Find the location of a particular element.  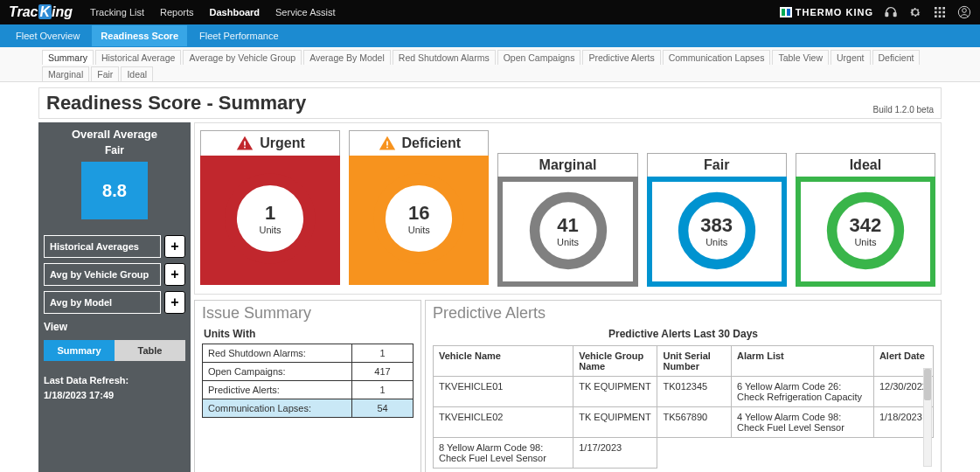

tab-avg-by-model: Average By Model is located at coordinates (347, 58).